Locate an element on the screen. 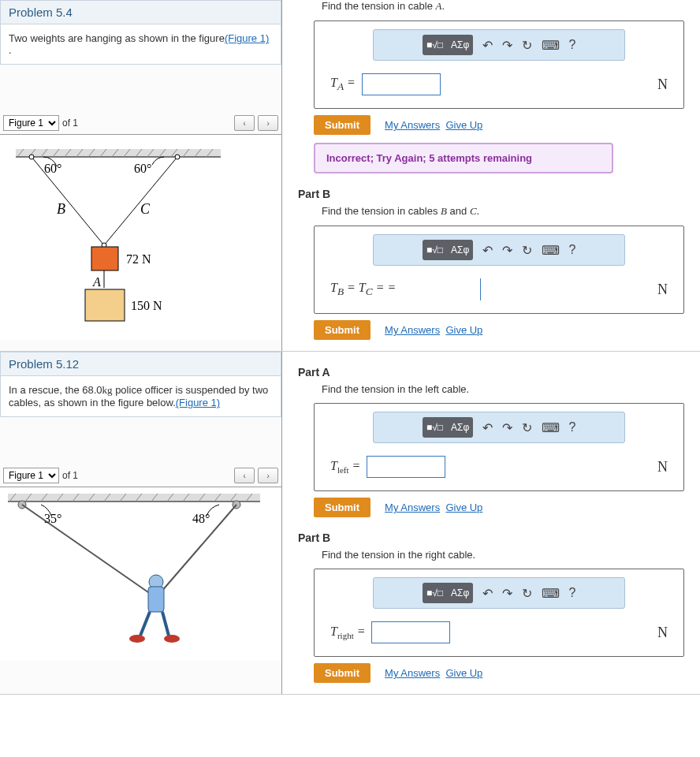 The image size is (700, 757). svg-text: 48° is located at coordinates (201, 519).